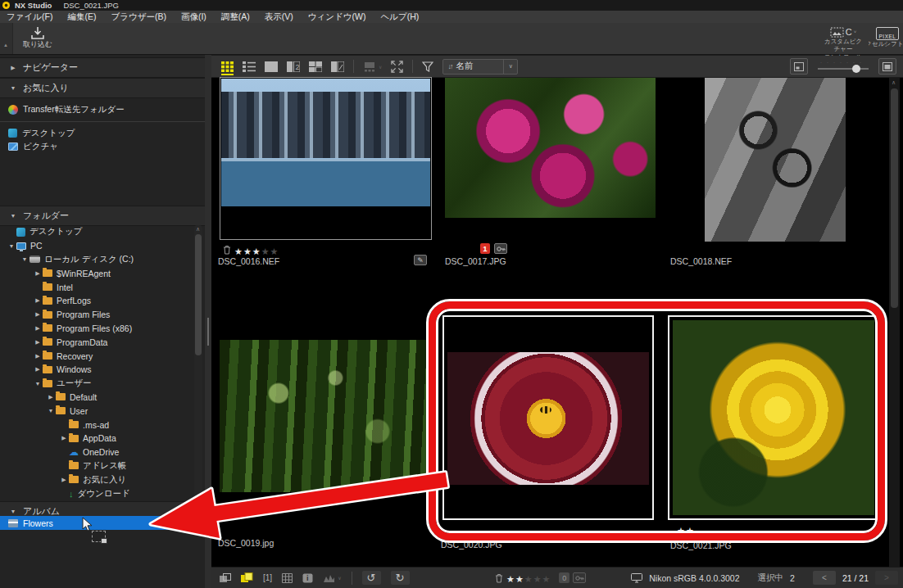 The width and height of the screenshot is (903, 588). What do you see at coordinates (97, 493) in the screenshot?
I see `folder-tree-item: ↓ダウンロード` at bounding box center [97, 493].